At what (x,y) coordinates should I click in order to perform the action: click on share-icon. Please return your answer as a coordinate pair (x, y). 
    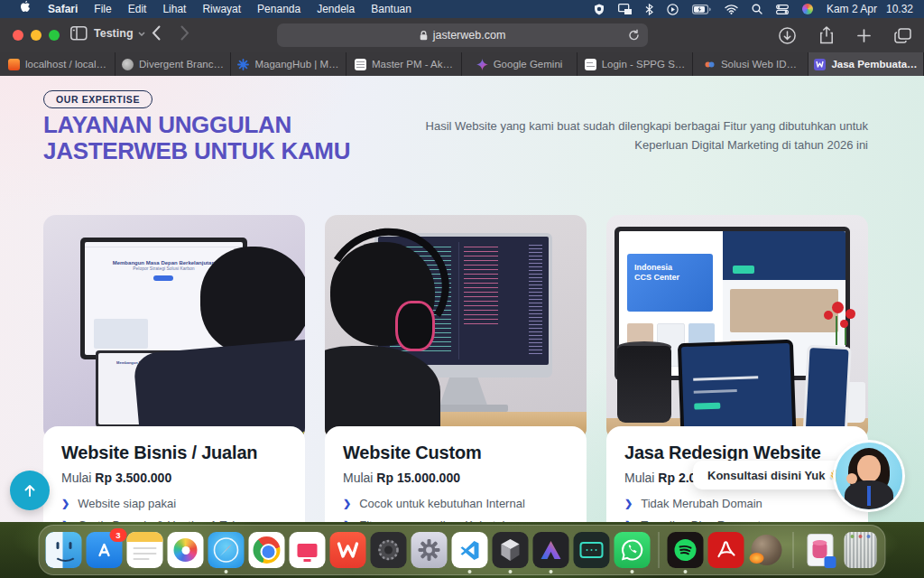
    Looking at the image, I should click on (827, 37).